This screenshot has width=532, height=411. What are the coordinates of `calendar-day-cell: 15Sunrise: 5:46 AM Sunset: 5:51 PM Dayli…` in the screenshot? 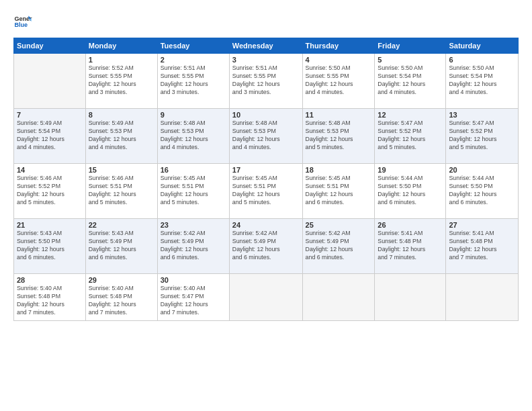 It's located at (121, 191).